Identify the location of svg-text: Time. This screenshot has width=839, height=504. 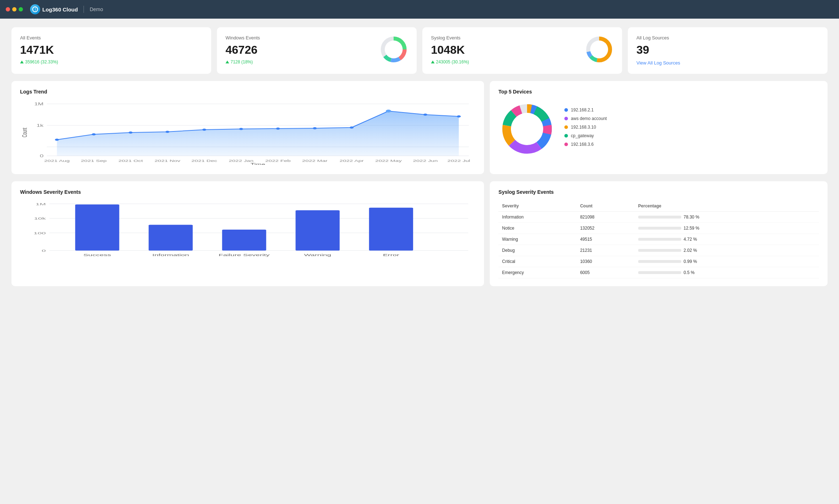
(258, 164).